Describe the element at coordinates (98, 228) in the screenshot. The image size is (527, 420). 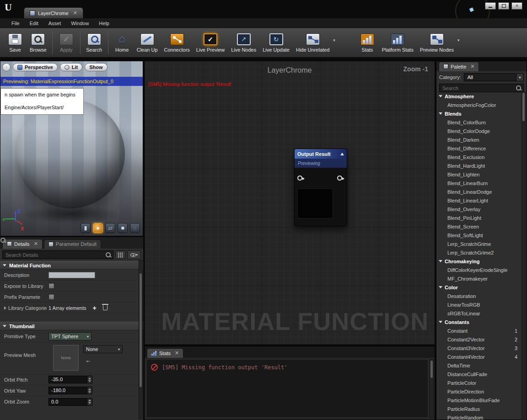
I see `sphere-shape-button: ●` at that location.